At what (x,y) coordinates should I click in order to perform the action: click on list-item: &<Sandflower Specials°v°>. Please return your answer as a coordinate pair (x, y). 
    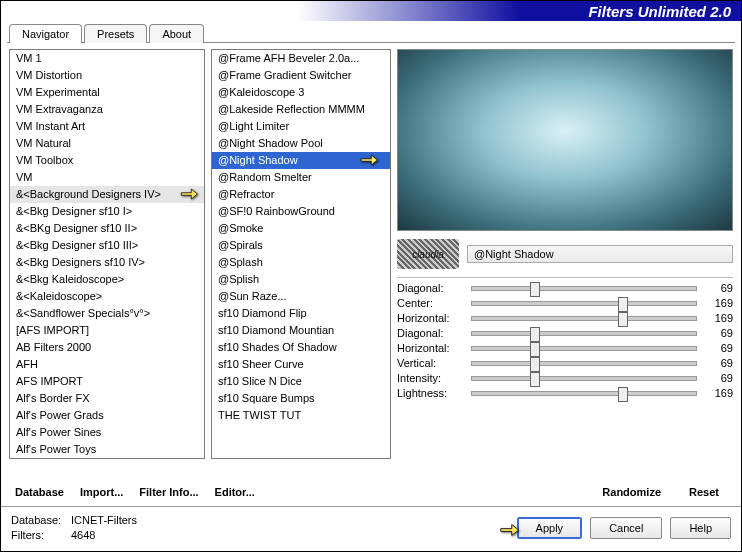
    Looking at the image, I should click on (107, 314).